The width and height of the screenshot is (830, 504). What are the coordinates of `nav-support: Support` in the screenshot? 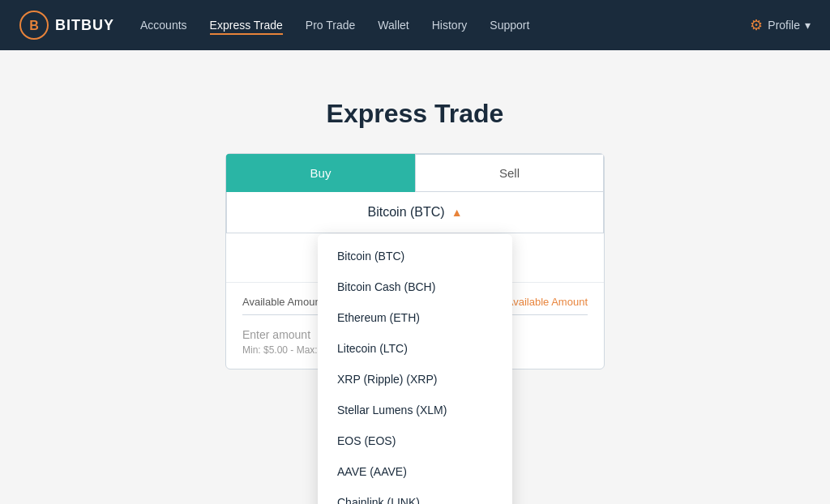 It's located at (509, 25).